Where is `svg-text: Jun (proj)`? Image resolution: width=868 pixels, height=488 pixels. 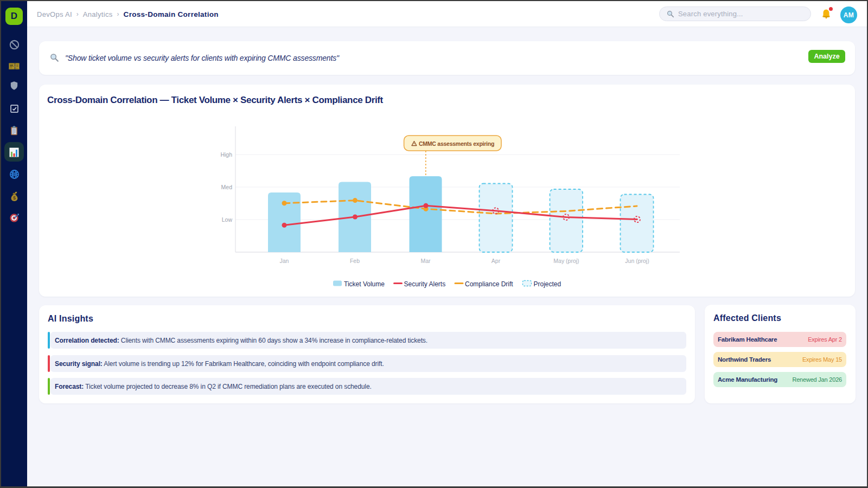 svg-text: Jun (proj) is located at coordinates (637, 261).